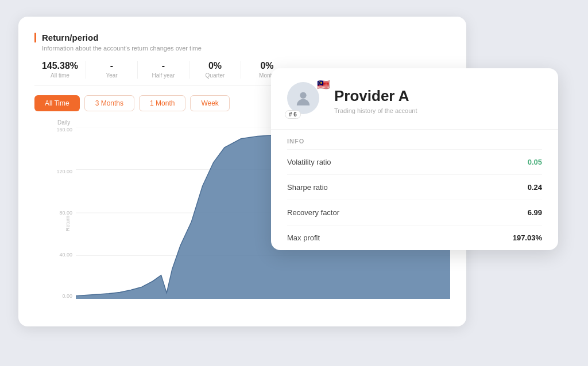 This screenshot has width=588, height=366. What do you see at coordinates (415, 212) in the screenshot?
I see `info-row-recovery: Recovery factor 6.99` at bounding box center [415, 212].